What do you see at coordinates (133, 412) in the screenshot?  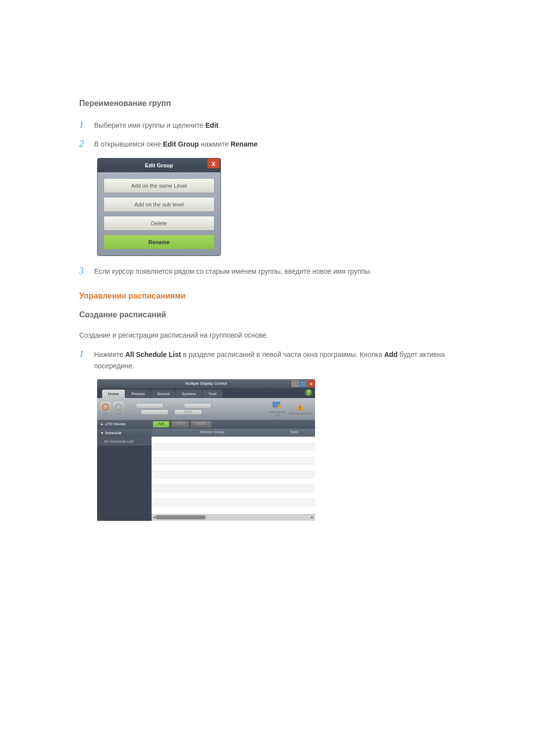 I see `channel-label: Channel` at bounding box center [133, 412].